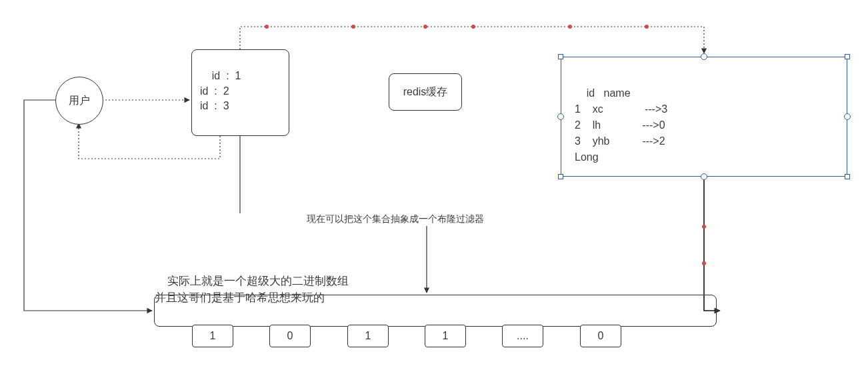 The height and width of the screenshot is (366, 868). I want to click on user-label: 用户, so click(79, 101).